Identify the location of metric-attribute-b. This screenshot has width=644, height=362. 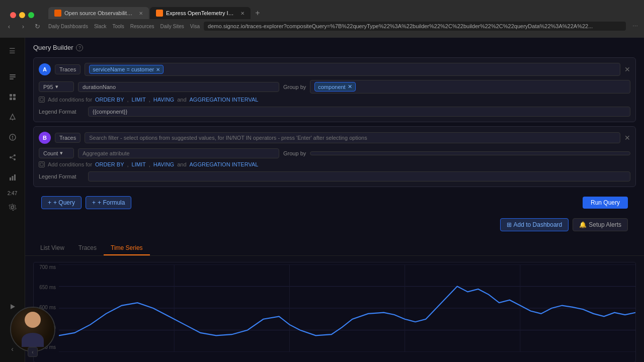
(179, 153).